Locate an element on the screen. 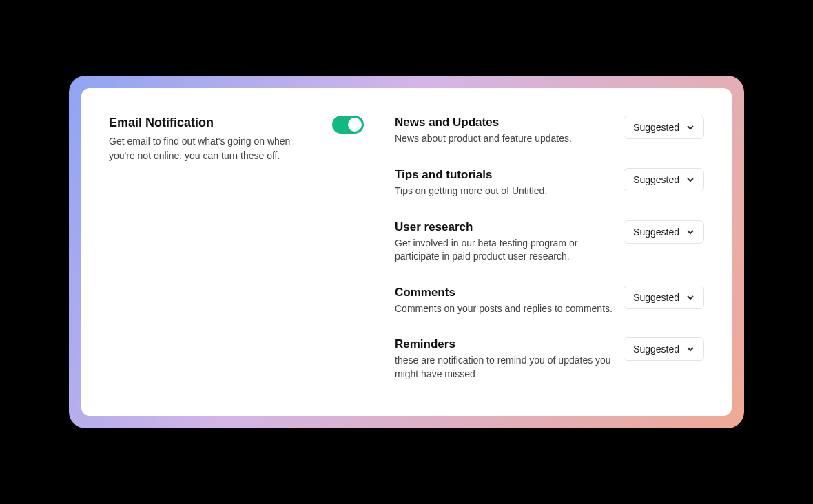 The height and width of the screenshot is (504, 813). dropdown-comments: Suggested is located at coordinates (664, 297).